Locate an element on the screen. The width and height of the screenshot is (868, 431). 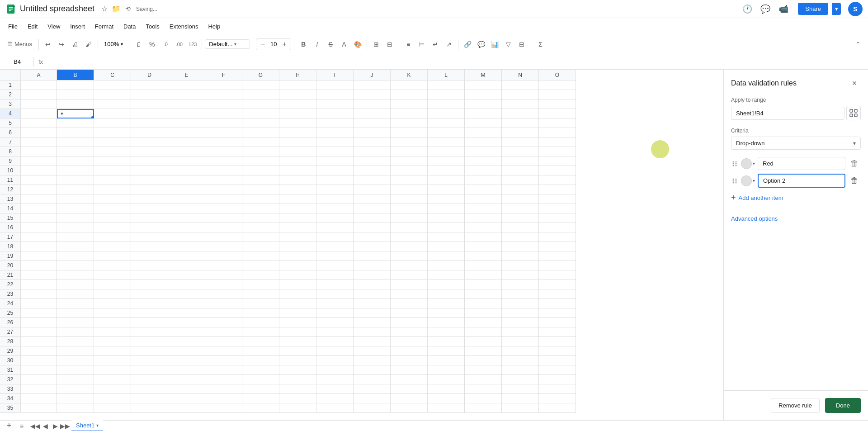
cell-M20 is located at coordinates (483, 266).